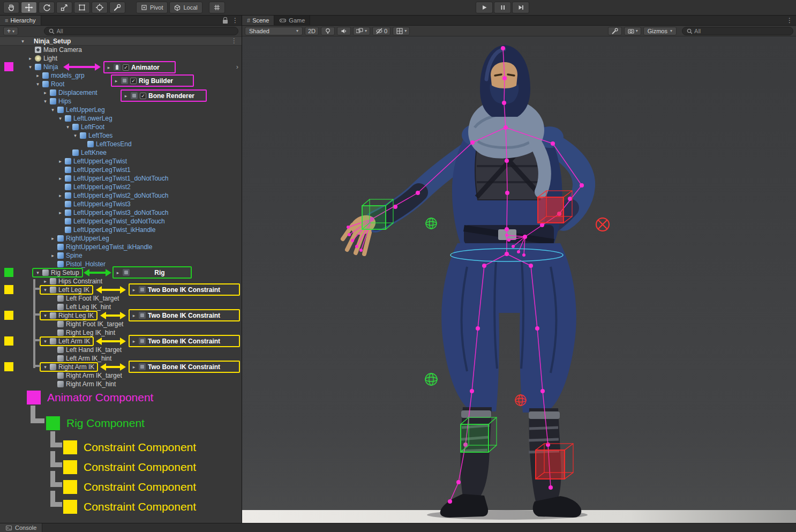 The image size is (796, 532). Describe the element at coordinates (401, 31) in the screenshot. I see `scene-grid-toggle: ▾` at that location.